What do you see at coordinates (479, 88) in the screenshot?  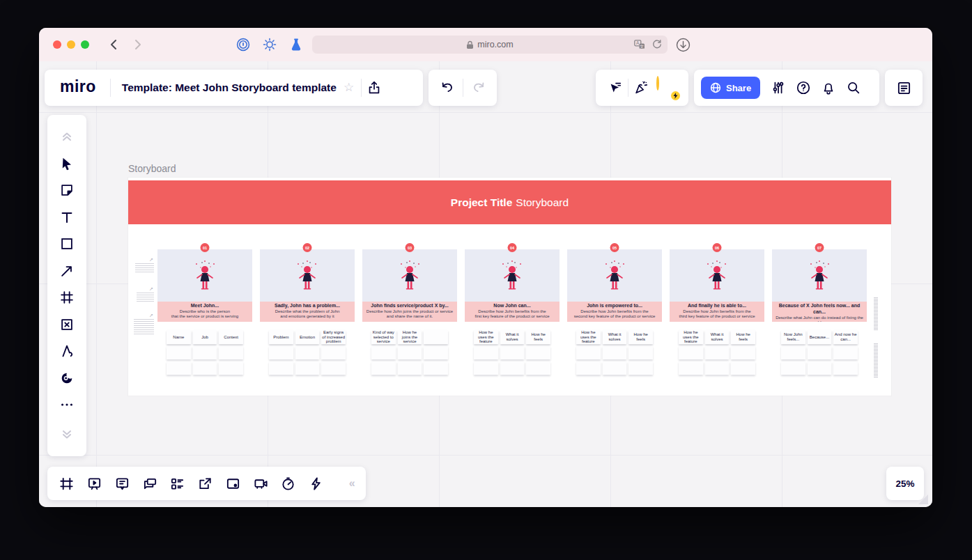 I see `redo-button` at bounding box center [479, 88].